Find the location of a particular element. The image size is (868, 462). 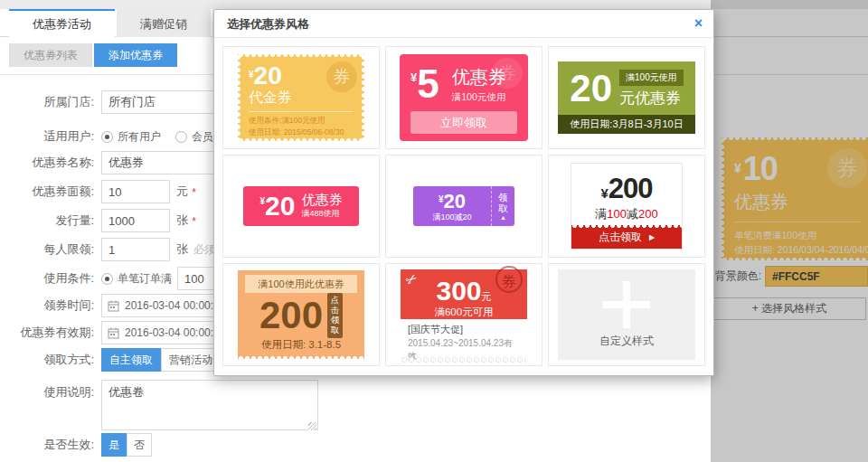

custom-style-label: 自定义样式 is located at coordinates (627, 342).